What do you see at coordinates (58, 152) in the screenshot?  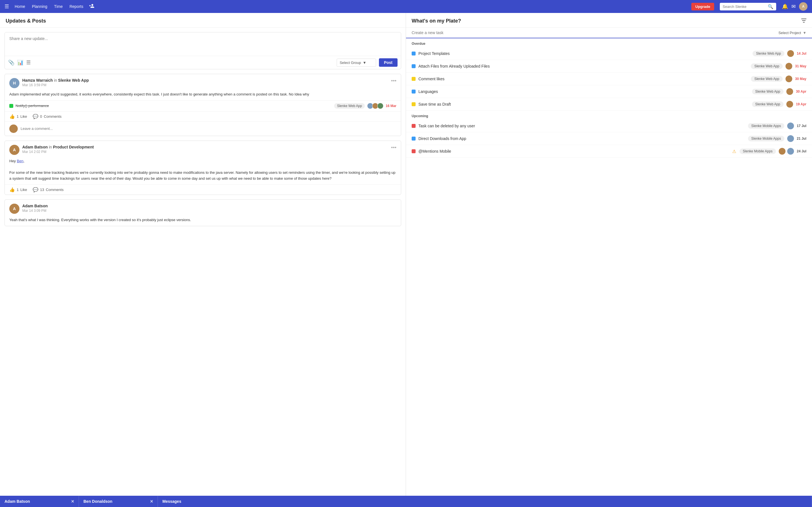 I see `post-time-2: Mar 14 2:02 PM` at bounding box center [58, 152].